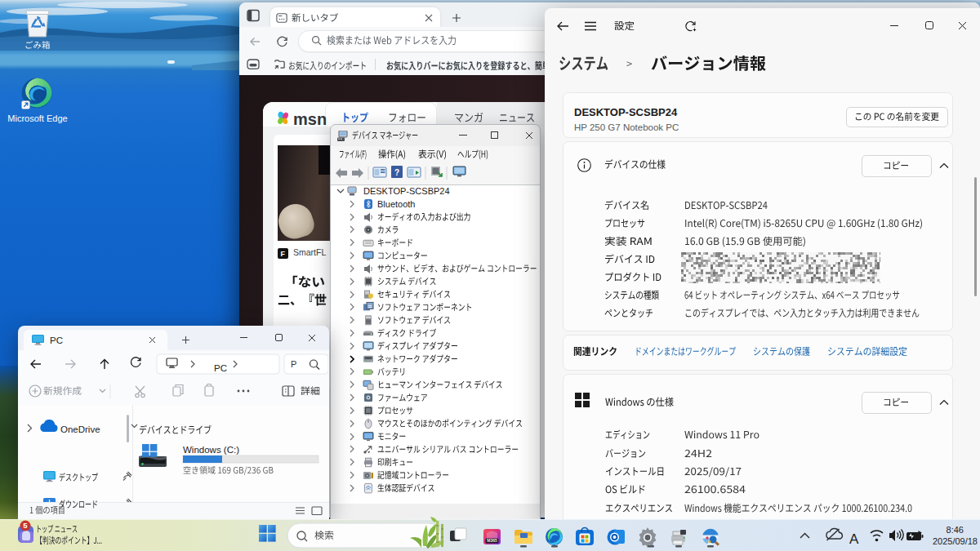 Image resolution: width=980 pixels, height=551 pixels. What do you see at coordinates (956, 541) in the screenshot?
I see `svg-text: 2025/09/18` at bounding box center [956, 541].